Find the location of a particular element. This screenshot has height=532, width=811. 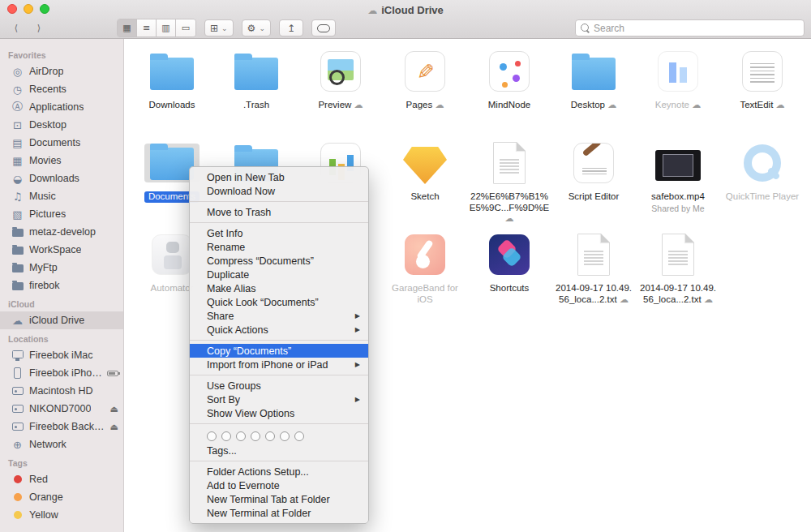

menu-item-add-to-evernote: Add to Evernote is located at coordinates (279, 485).